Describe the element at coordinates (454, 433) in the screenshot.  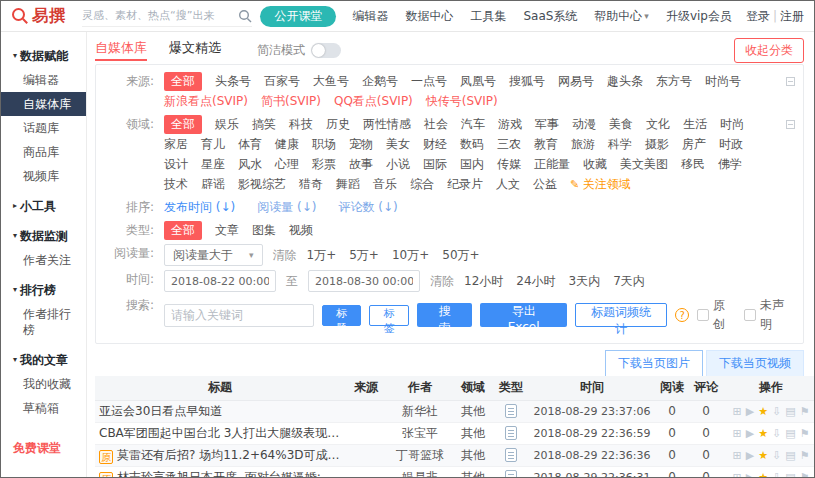
I see `table-row: CBA军团围起中国台北 3人打出大腿级表现 宝岛勒布朗初露底... 张宝平 其他…` at that location.